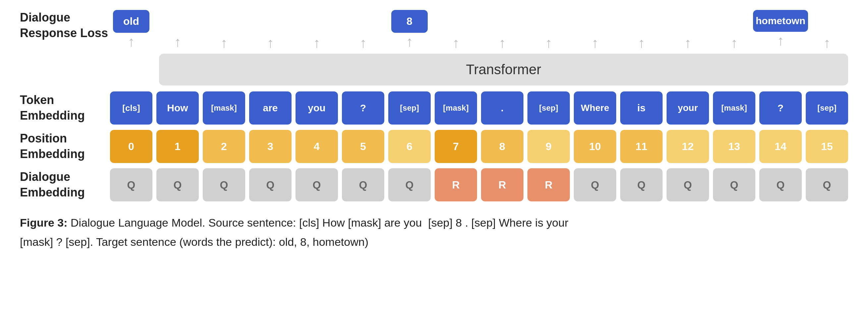 This screenshot has height=322, width=868. What do you see at coordinates (409, 108) in the screenshot?
I see `token-sep1: [sep]` at bounding box center [409, 108].